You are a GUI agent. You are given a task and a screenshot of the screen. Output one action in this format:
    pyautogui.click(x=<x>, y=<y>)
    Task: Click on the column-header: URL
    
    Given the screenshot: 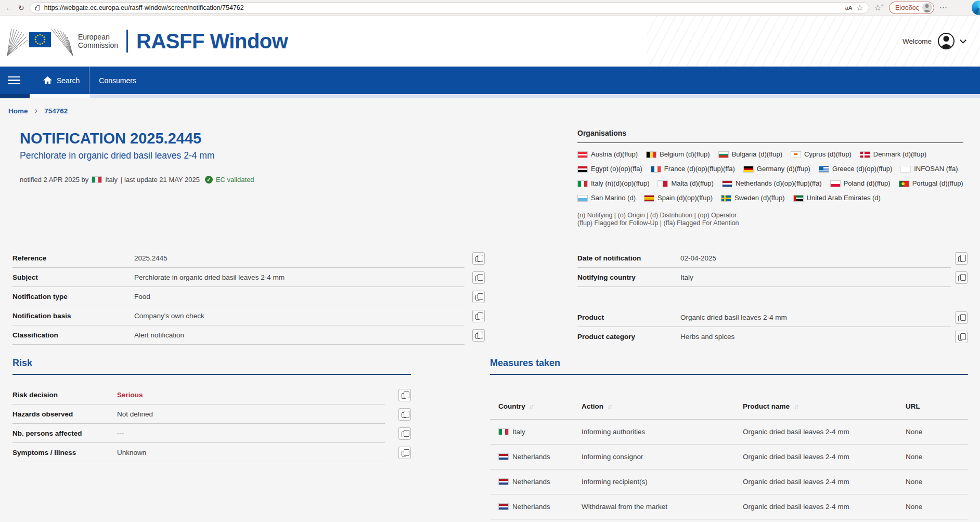 What is the action you would take?
    pyautogui.click(x=937, y=407)
    